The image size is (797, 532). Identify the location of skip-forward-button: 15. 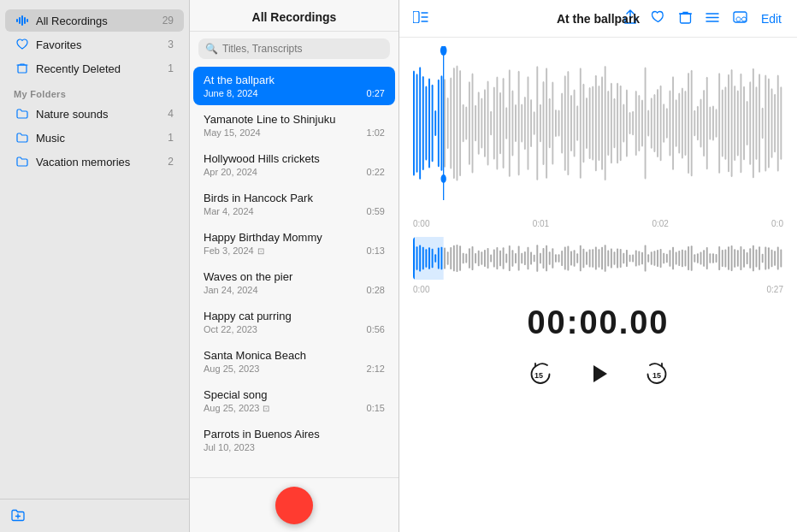
(655, 374).